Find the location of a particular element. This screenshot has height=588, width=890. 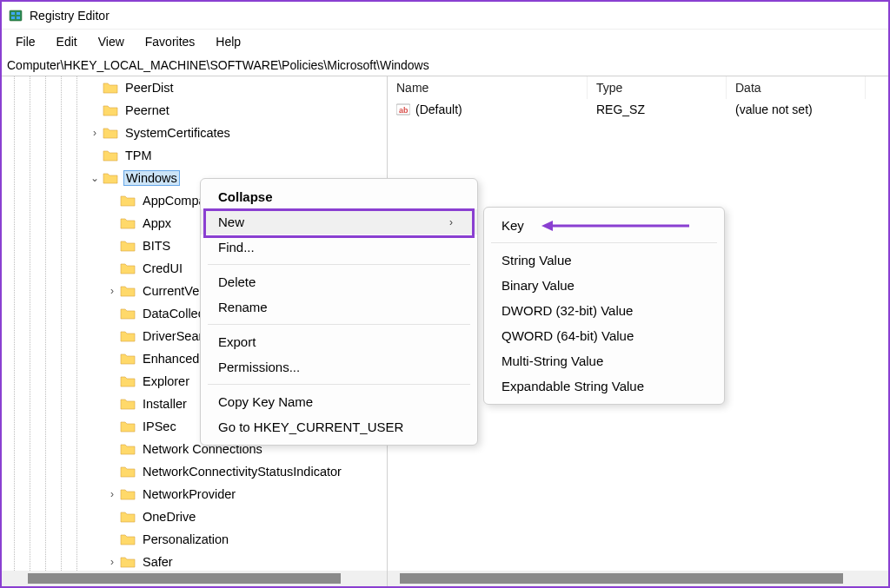

ctx-copy-key-name: Copy Key Name is located at coordinates (339, 401).